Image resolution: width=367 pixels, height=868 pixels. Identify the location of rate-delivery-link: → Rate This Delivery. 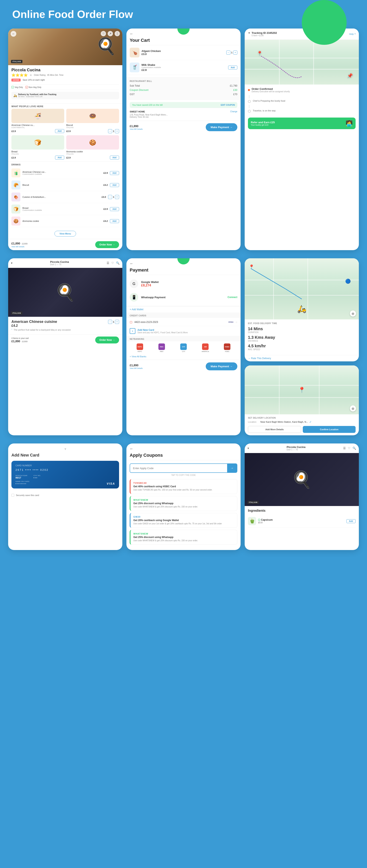
(302, 358).